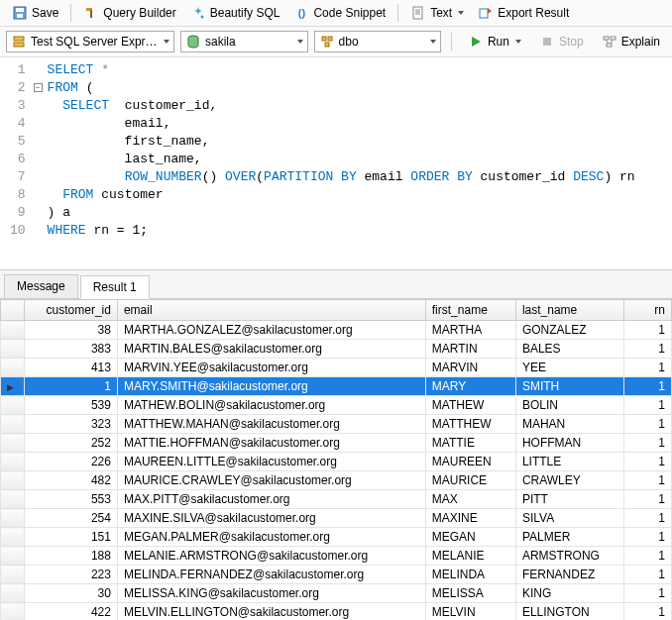  Describe the element at coordinates (337, 406) in the screenshot. I see `table-row: 539MATHEW.BOLIN@sakilacustomer.orgMATHEW…` at that location.